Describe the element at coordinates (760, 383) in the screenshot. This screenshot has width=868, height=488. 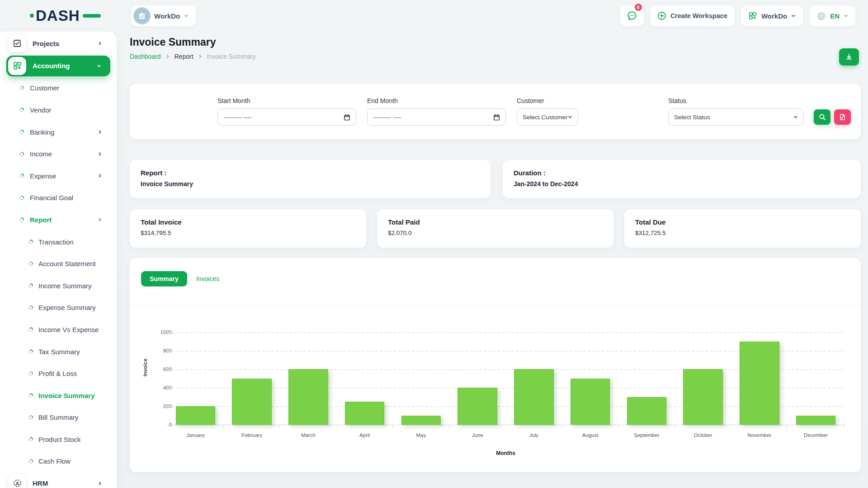
I see `bar-november` at that location.